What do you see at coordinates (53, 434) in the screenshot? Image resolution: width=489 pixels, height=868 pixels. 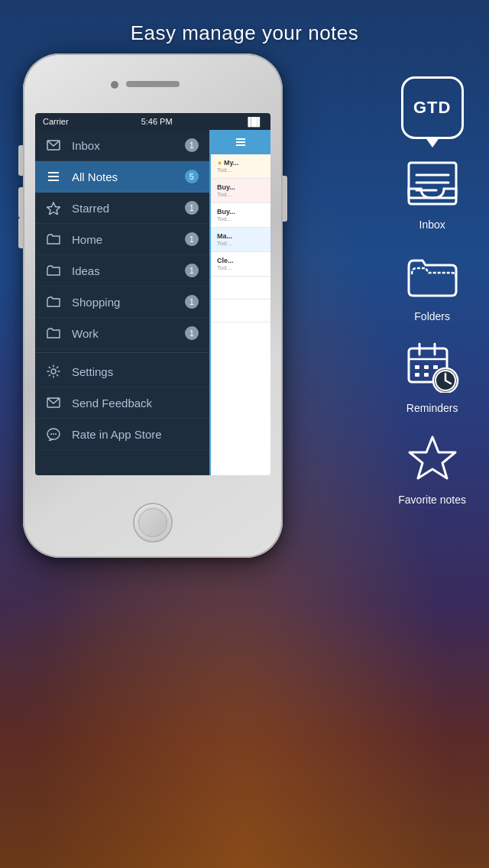 I see `rate-chat-icon` at bounding box center [53, 434].